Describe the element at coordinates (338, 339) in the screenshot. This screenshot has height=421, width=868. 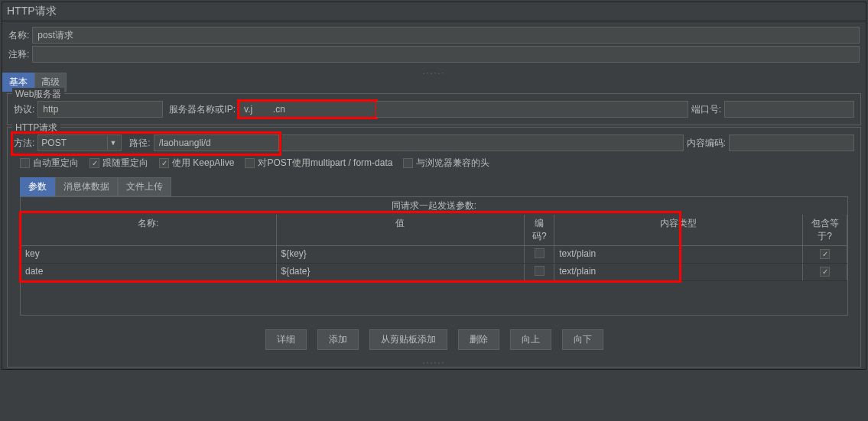
I see `add-button: 添加` at that location.